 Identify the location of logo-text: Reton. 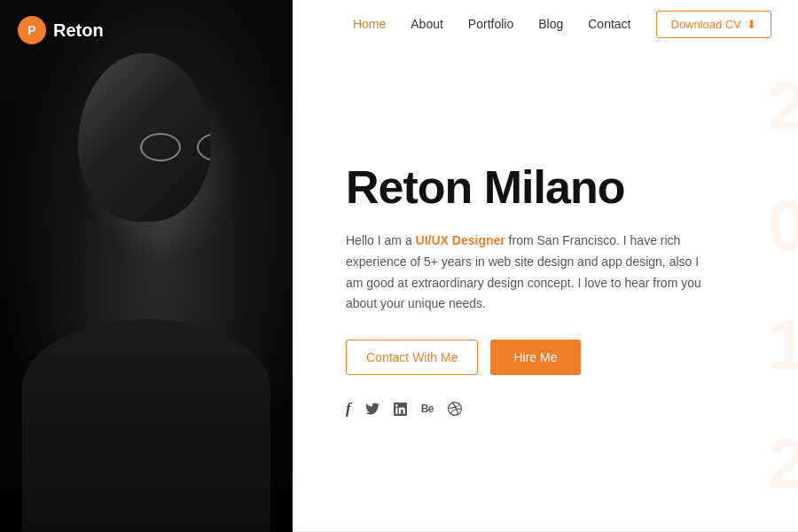
(78, 30).